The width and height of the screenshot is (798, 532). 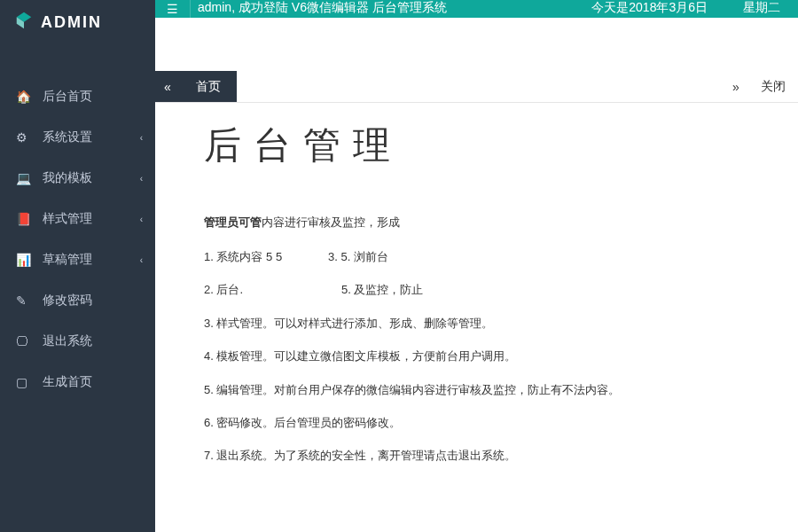 What do you see at coordinates (78, 178) in the screenshot?
I see `nav-item-template: 💻 我的模板 ‹` at bounding box center [78, 178].